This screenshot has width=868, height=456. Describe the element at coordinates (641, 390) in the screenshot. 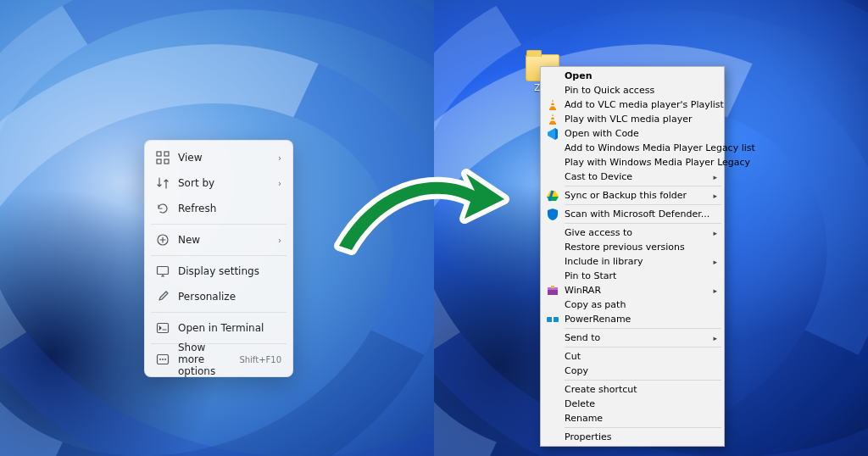

I see `menu-item-label: Create shortcut` at that location.